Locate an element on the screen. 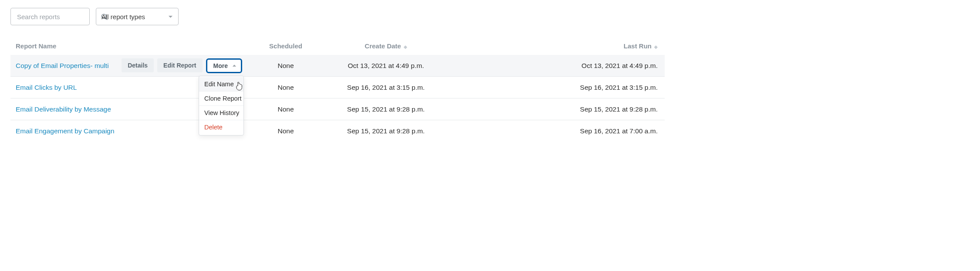 This screenshot has height=271, width=980. report-type-dropdown: All report types is located at coordinates (137, 17).